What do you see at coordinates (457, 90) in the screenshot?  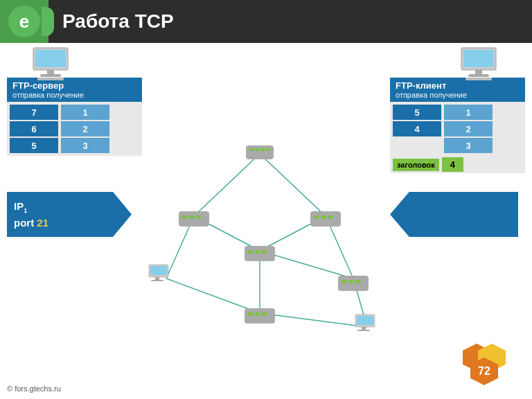 I see `ftp-client-header: FTP-клиент отправка получение` at bounding box center [457, 90].